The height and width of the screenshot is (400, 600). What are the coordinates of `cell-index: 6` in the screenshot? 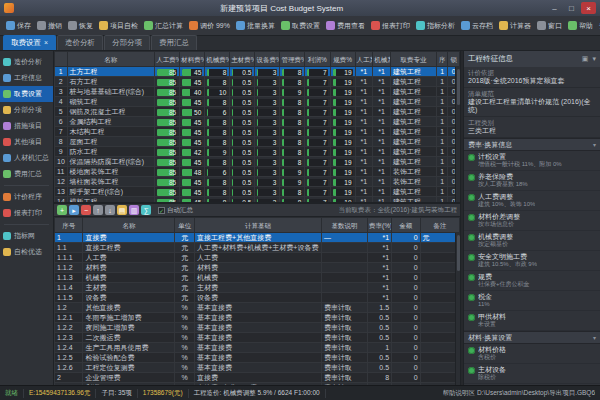 It's located at (62, 122).